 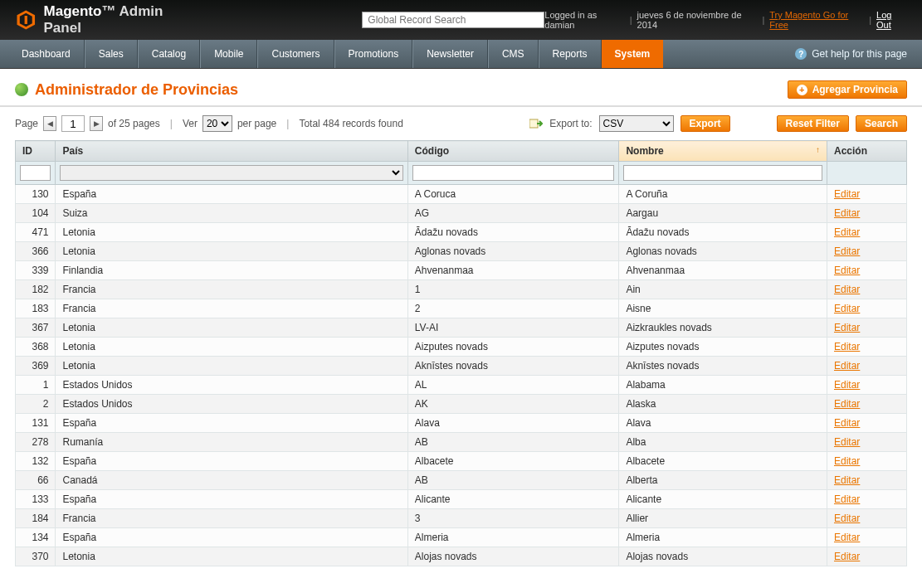 I want to click on cell-id: 134, so click(x=36, y=537).